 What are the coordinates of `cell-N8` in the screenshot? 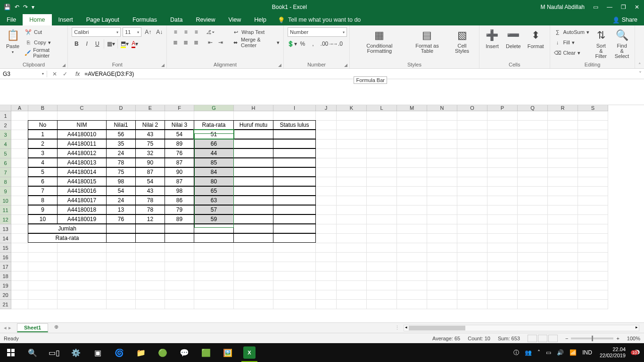 It's located at (442, 182).